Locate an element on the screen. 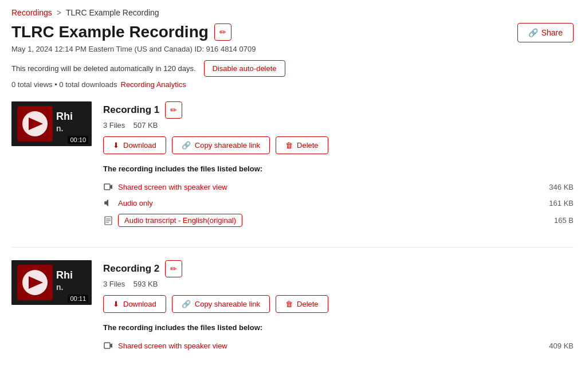  breadcrumb-current: TLRC Example Recording is located at coordinates (112, 13).